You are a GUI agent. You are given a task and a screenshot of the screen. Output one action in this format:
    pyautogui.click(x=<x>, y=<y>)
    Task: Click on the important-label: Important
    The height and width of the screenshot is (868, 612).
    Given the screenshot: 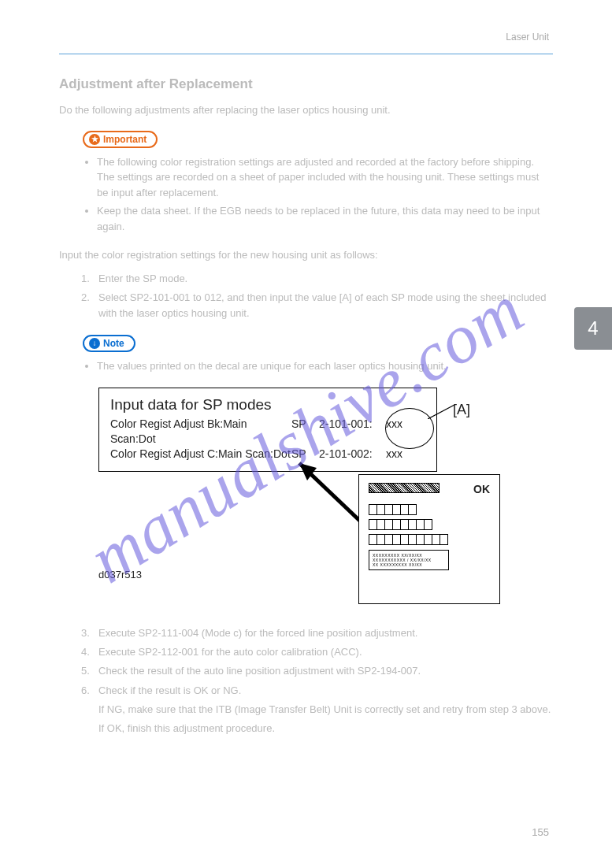 What is the action you would take?
    pyautogui.click(x=124, y=139)
    